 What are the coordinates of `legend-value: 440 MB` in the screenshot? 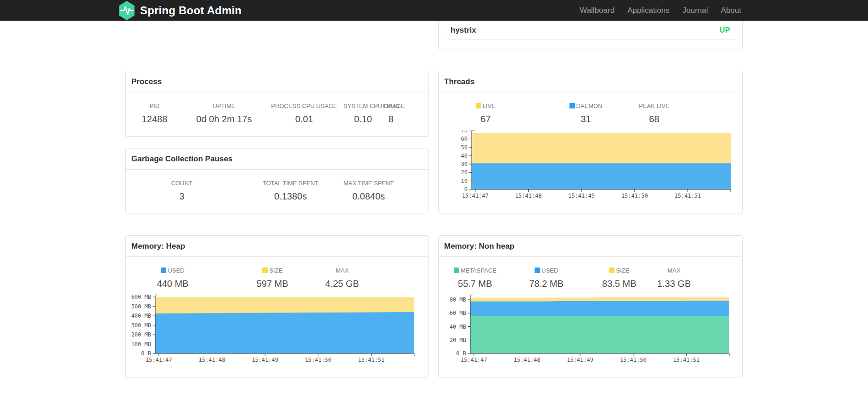 It's located at (173, 284).